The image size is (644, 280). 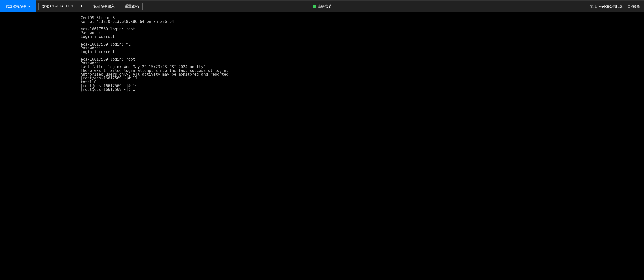 What do you see at coordinates (325, 6) in the screenshot?
I see `connection-status-text: 连接成功` at bounding box center [325, 6].